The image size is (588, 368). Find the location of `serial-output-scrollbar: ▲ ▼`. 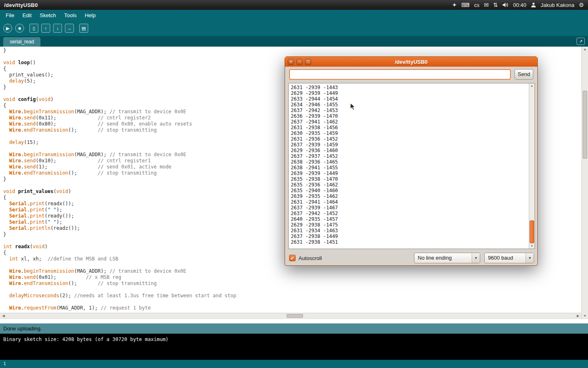

serial-output-scrollbar: ▲ ▼ is located at coordinates (532, 166).